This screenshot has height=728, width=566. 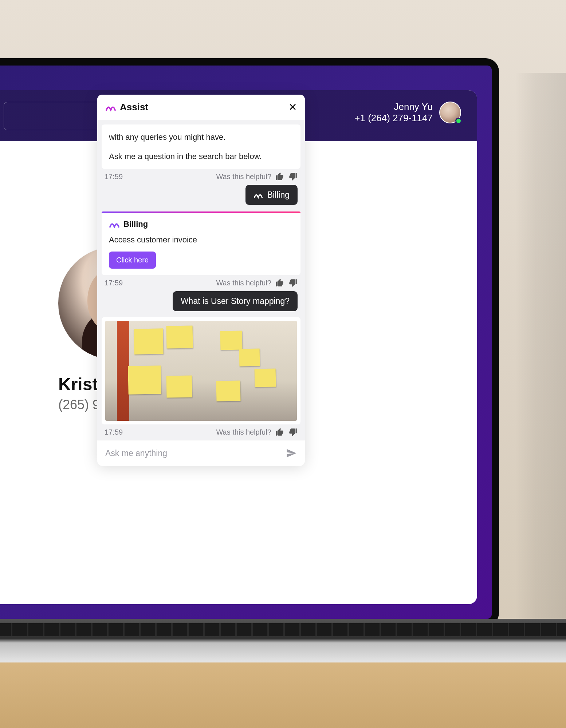 I want to click on assist-input-row, so click(x=201, y=453).